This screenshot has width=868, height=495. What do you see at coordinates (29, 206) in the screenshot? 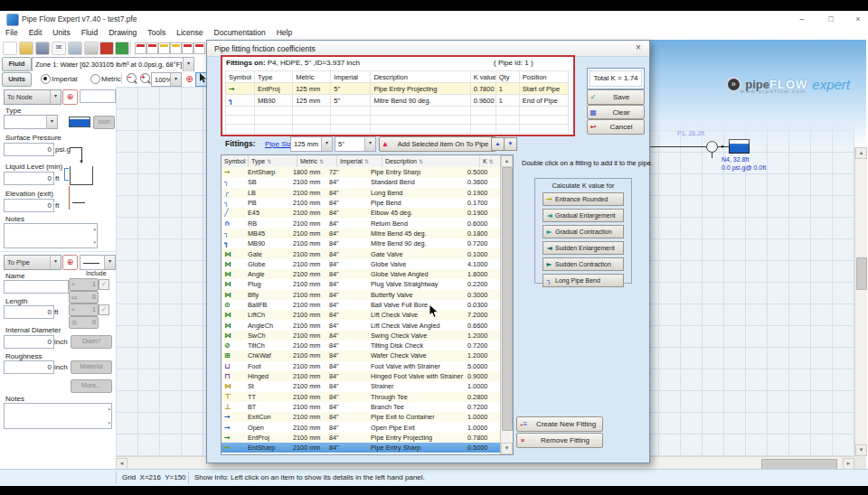
I see `elevation-input` at bounding box center [29, 206].